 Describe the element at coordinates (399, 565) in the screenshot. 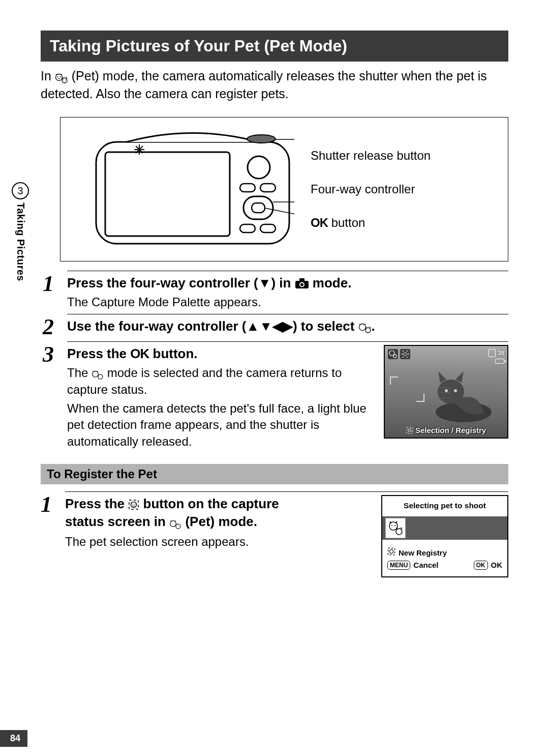

I see `menu-key-icon: MENU` at that location.